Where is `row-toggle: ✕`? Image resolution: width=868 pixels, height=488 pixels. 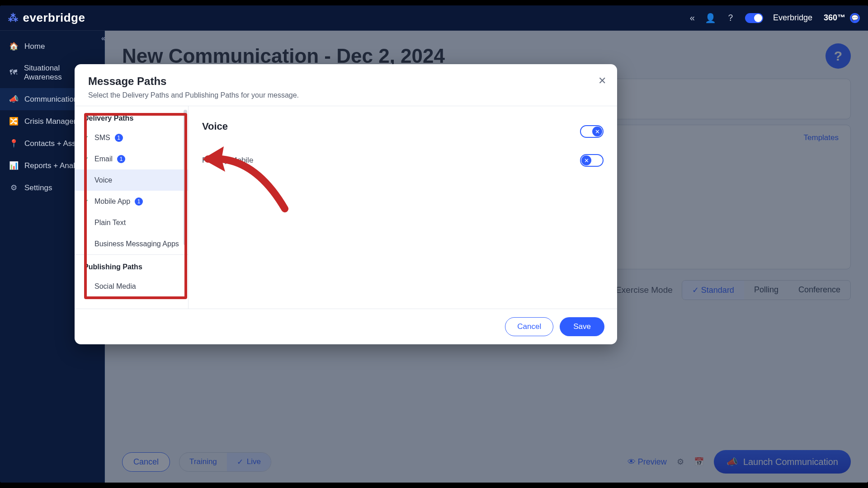
row-toggle: ✕ is located at coordinates (592, 160).